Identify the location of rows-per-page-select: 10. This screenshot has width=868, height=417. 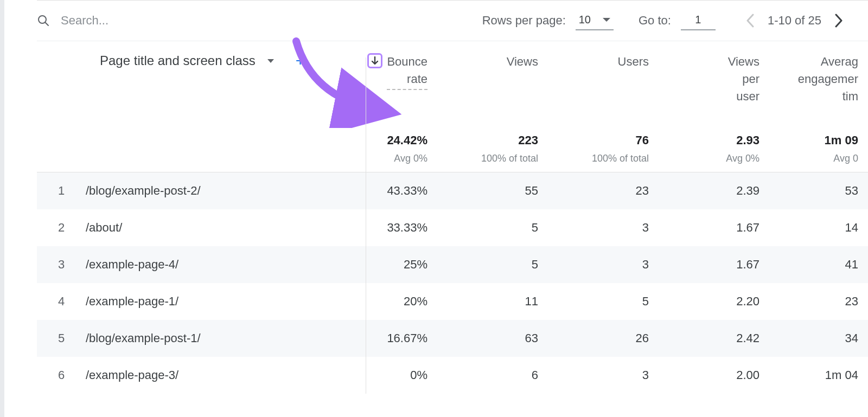
(595, 21).